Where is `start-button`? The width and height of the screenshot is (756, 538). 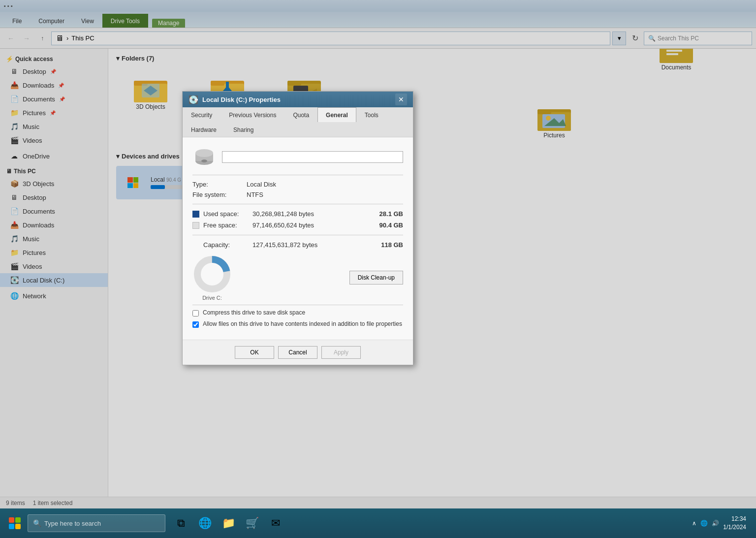 start-button is located at coordinates (15, 523).